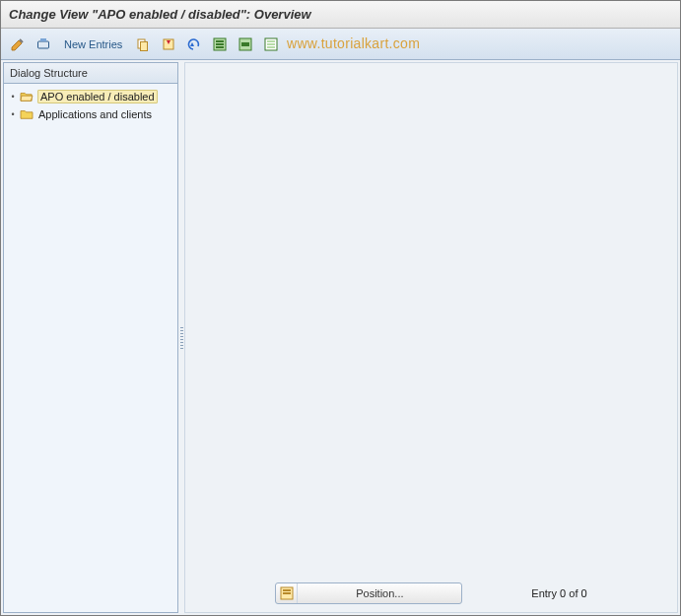 The image size is (681, 616). I want to click on footer-bar: Position... Entry 0 of 0, so click(432, 593).